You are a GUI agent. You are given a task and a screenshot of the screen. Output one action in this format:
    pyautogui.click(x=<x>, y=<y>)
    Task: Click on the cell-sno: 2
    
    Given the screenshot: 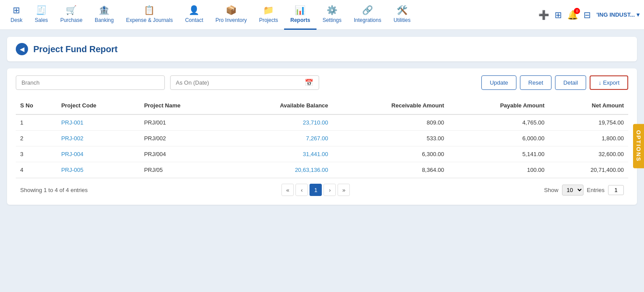 What is the action you would take?
    pyautogui.click(x=36, y=139)
    